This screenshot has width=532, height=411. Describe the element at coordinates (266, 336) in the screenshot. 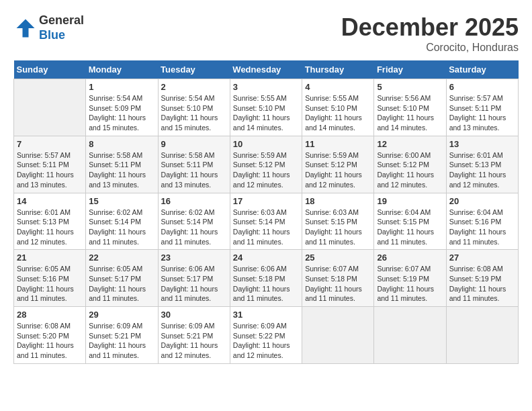

I see `week-row-5: 28Sunrise: 6:08 AMSunset: 5:20 PMDayligh…` at that location.